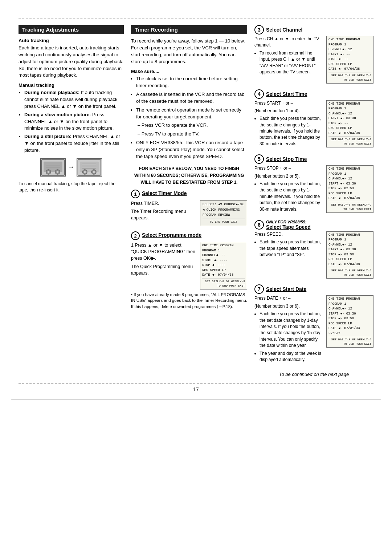  Describe the element at coordinates (74, 122) in the screenshot. I see `list-item: During a slow motion picture: Press CHAN…` at that location.